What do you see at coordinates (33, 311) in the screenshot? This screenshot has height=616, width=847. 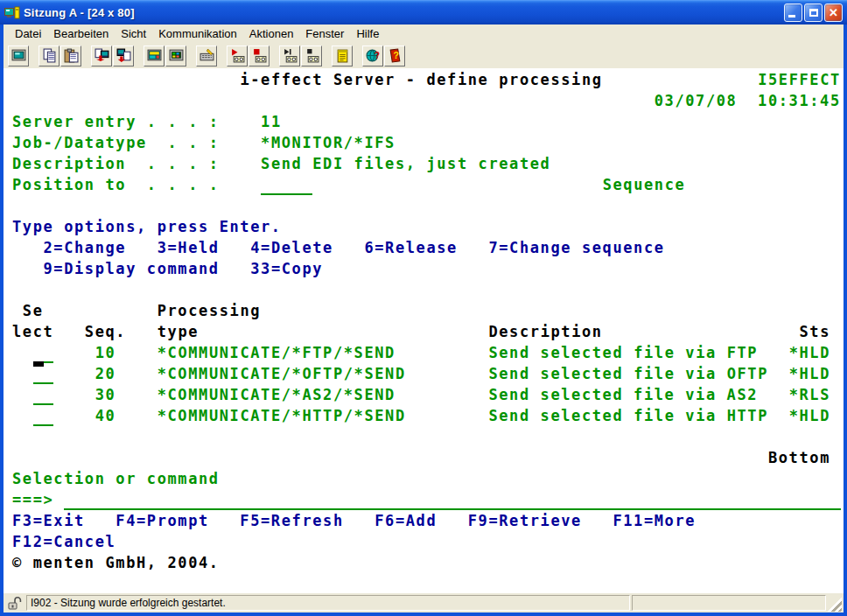 I see `terminal-text: Se` at bounding box center [33, 311].